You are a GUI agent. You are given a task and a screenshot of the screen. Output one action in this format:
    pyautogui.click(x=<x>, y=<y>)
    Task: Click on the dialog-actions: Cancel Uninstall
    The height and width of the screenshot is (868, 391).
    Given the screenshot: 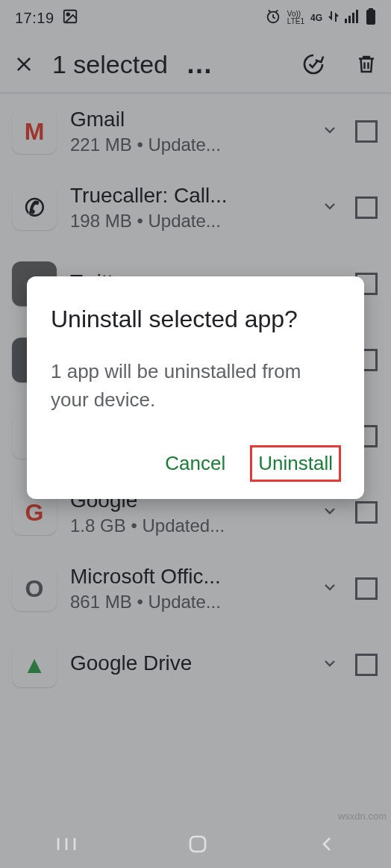 What is the action you would take?
    pyautogui.click(x=196, y=463)
    